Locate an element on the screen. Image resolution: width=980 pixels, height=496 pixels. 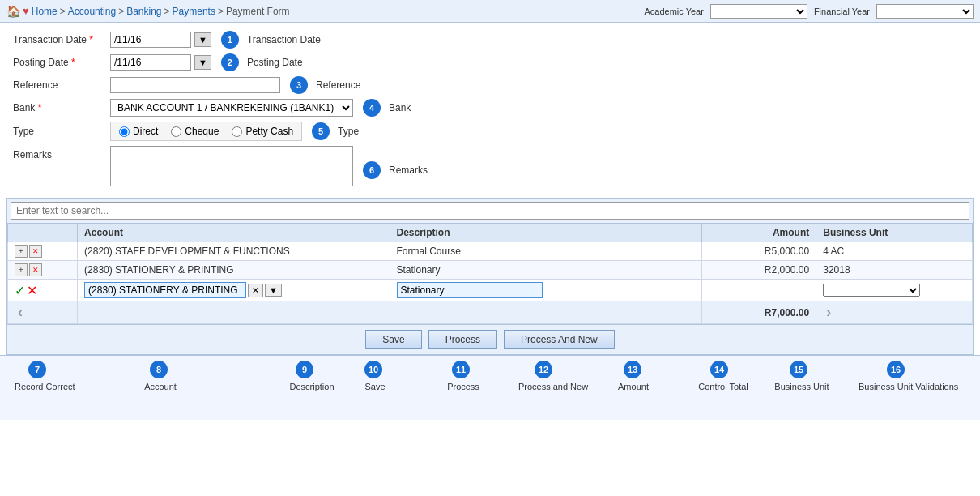
annotation-bubble-2: 2 is located at coordinates (230, 62).